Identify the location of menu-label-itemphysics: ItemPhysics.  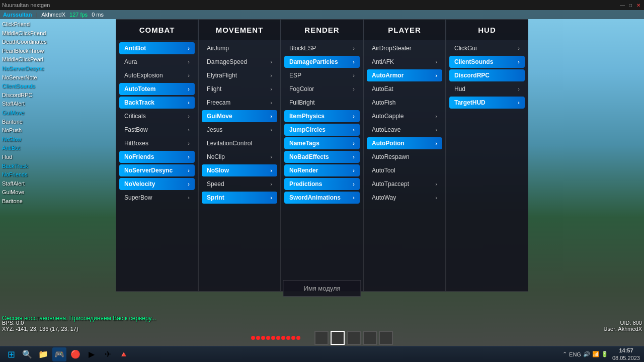
(307, 116).